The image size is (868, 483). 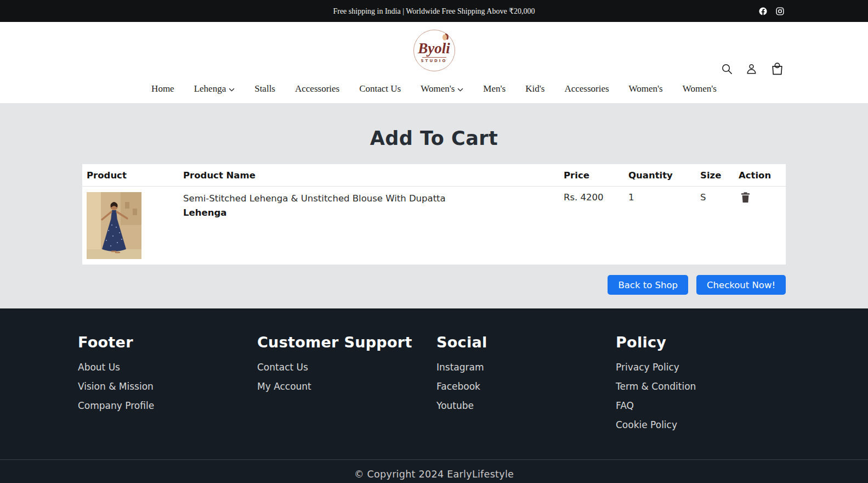 I want to click on footer-column-title: Footer, so click(x=168, y=342).